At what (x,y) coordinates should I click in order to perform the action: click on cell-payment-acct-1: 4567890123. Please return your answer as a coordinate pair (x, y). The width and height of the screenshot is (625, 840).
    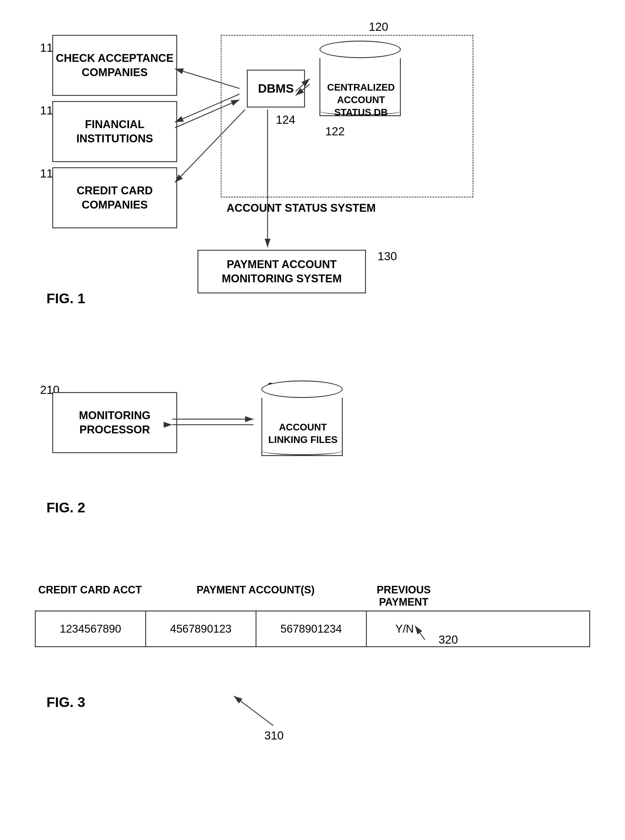
    Looking at the image, I should click on (201, 629).